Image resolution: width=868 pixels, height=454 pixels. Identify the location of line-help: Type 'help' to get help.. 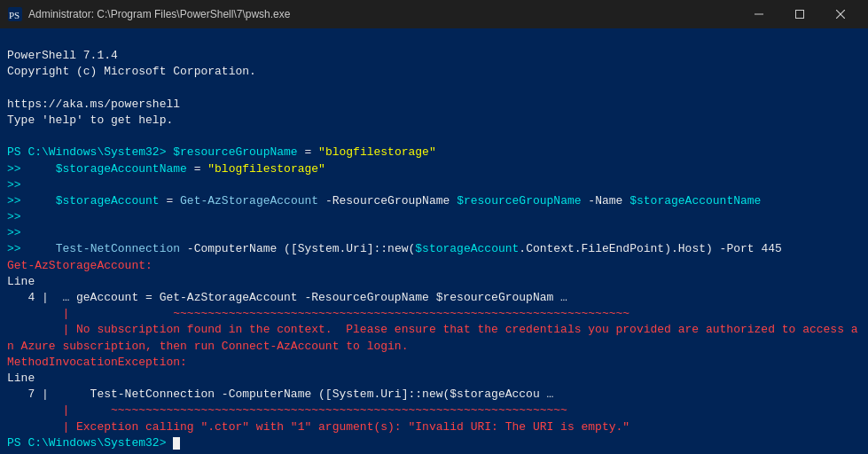
(90, 121).